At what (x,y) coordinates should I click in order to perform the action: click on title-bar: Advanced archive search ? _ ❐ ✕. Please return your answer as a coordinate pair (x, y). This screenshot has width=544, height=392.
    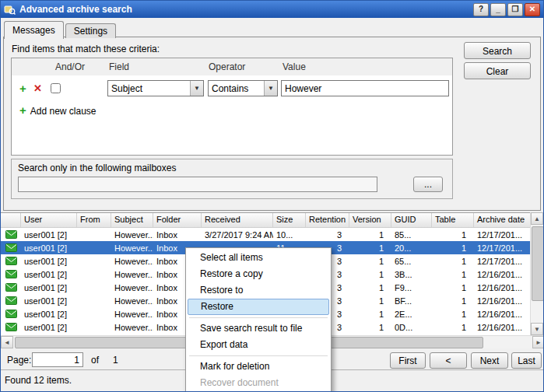
    Looking at the image, I should click on (272, 9).